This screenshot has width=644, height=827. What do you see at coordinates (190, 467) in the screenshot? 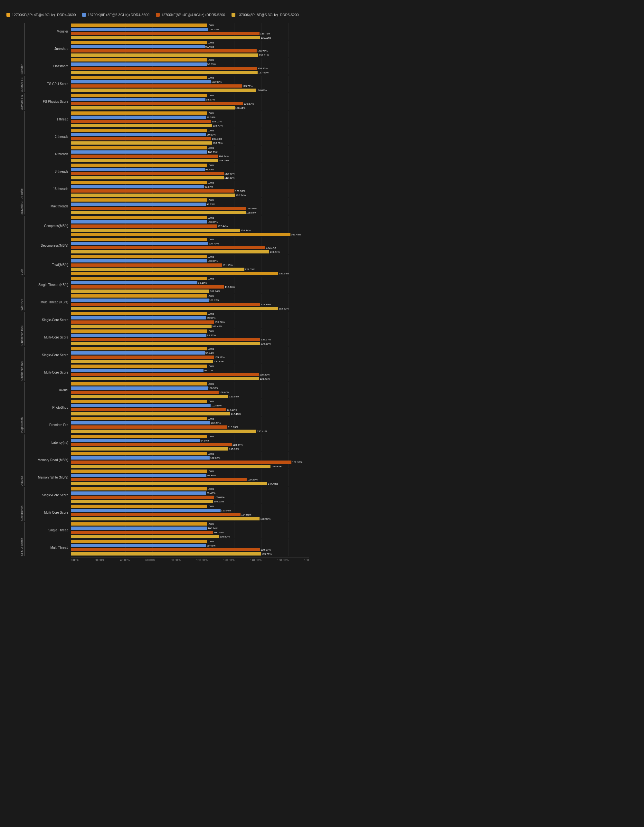
I see `bar-row-9-1-3: 146.95%` at bounding box center [190, 467].